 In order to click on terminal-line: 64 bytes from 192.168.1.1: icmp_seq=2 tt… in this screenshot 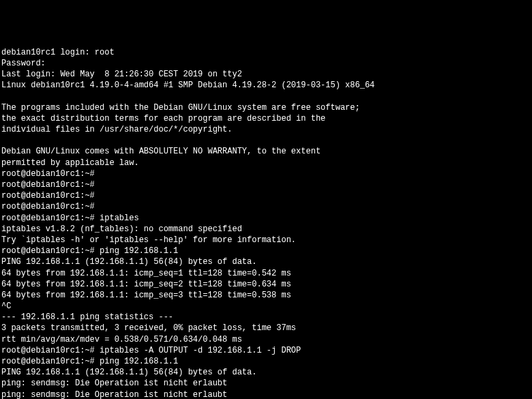, I will do `click(266, 284)`.